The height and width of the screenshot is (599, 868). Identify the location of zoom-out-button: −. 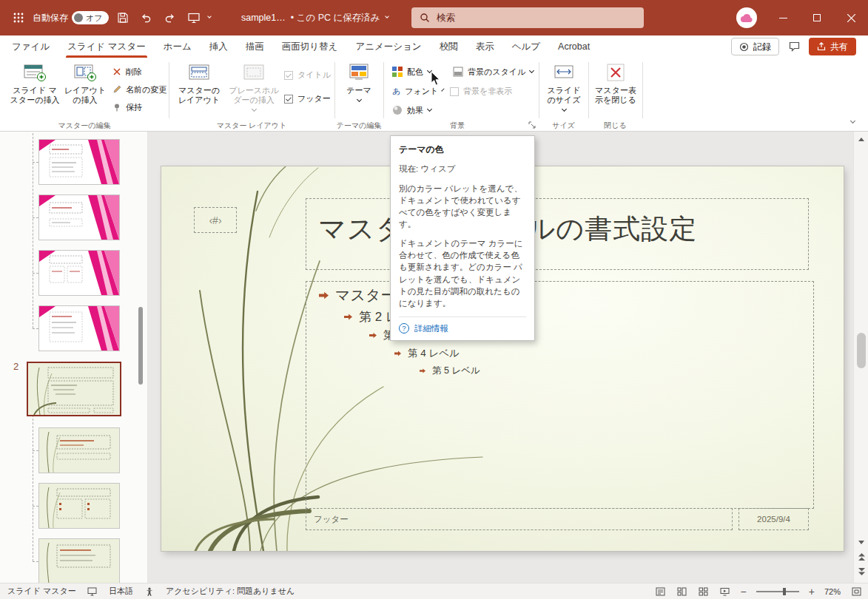
(744, 592).